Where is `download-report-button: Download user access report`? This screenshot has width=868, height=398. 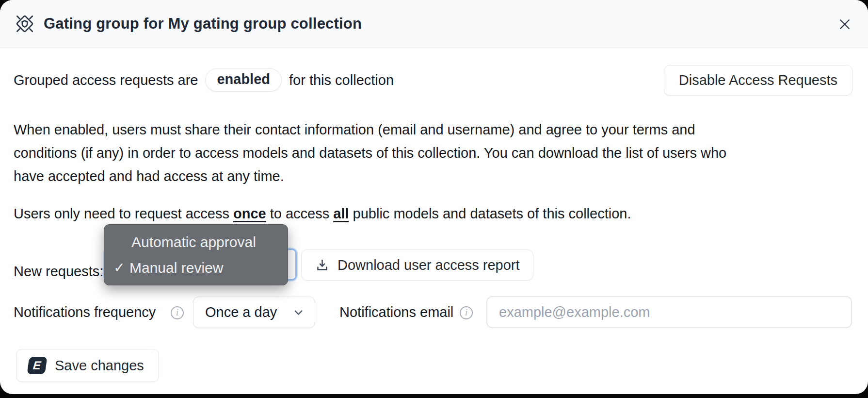
download-report-button: Download user access report is located at coordinates (417, 265).